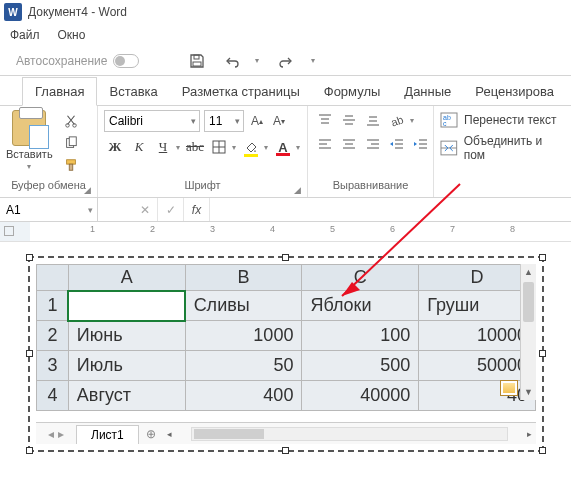 The image size is (571, 504). Describe the element at coordinates (88, 190) in the screenshot. I see `clipboard-dialog-icon: ◢` at that location.